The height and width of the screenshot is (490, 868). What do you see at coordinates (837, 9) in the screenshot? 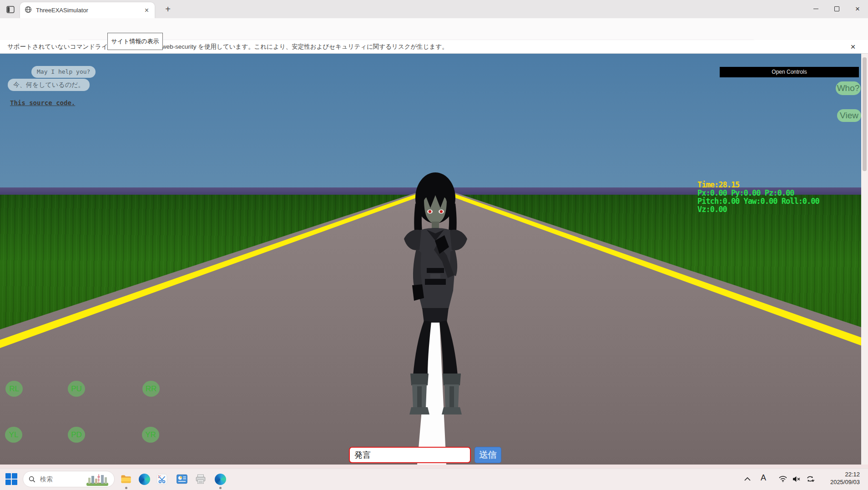
I see `restore-icon` at bounding box center [837, 9].